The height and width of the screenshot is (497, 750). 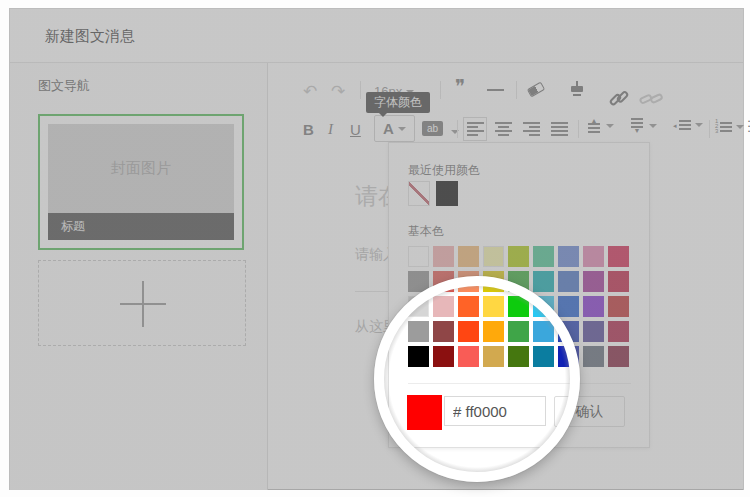 What do you see at coordinates (142, 303) in the screenshot?
I see `add-article-button` at bounding box center [142, 303].